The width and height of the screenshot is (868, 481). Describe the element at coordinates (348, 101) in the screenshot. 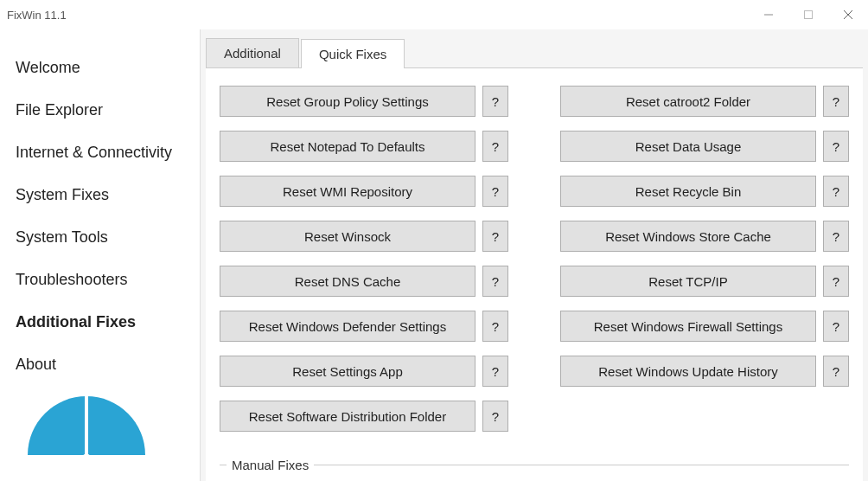

I see `fix-button: Reset Group Policy Settings` at that location.